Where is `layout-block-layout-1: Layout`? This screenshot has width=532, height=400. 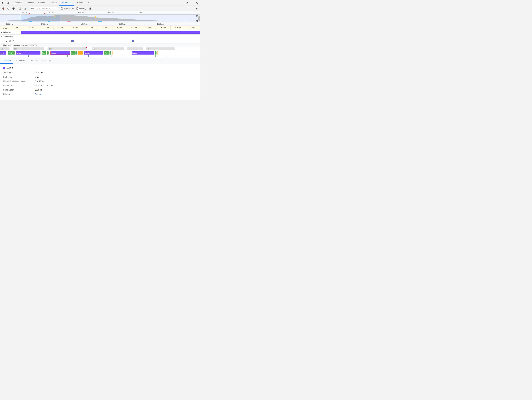 layout-block-layout-1: Layout is located at coordinates (28, 53).